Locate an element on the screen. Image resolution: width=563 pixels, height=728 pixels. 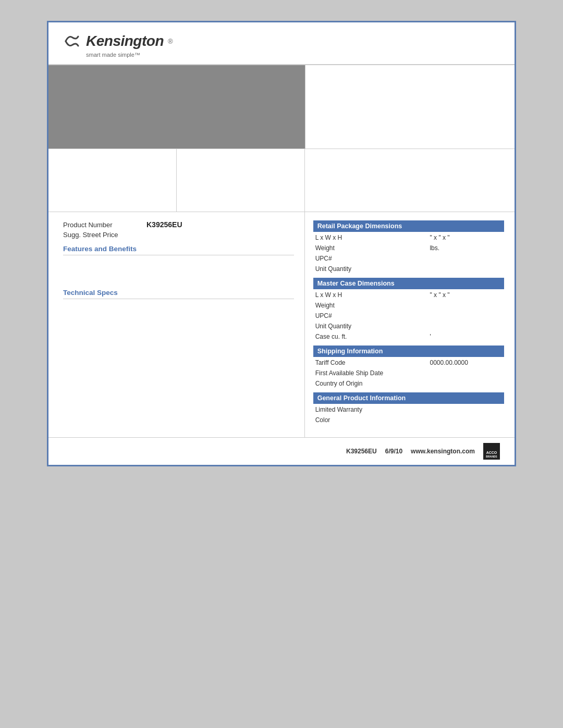
table-row: Case cu. ft. ' is located at coordinates (409, 336).